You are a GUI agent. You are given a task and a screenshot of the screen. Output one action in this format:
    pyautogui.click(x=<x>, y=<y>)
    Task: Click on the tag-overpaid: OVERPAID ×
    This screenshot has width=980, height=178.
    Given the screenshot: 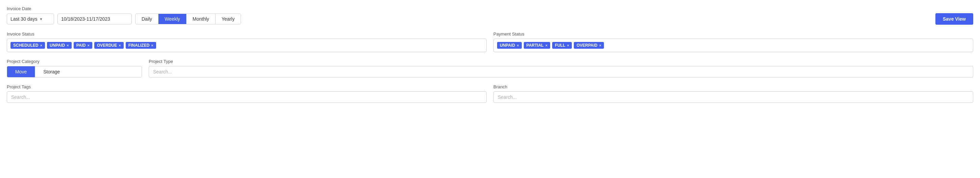 What is the action you would take?
    pyautogui.click(x=589, y=45)
    